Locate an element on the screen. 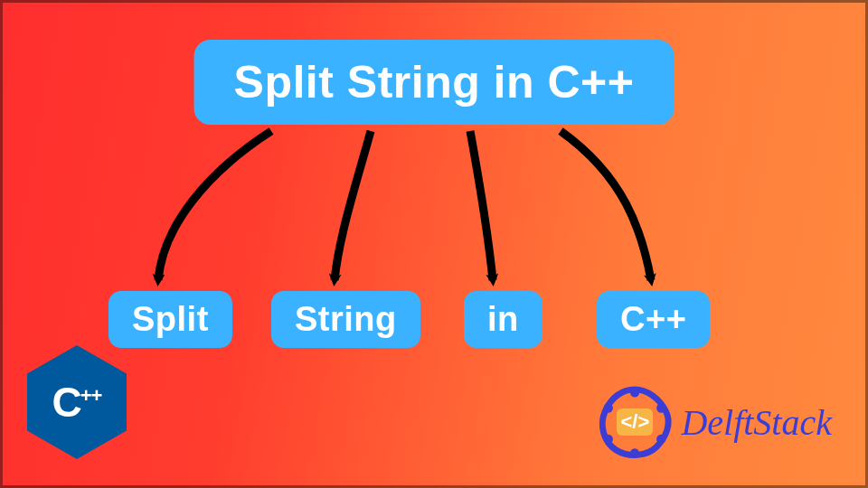  delftstack-code-icon: </> is located at coordinates (635, 422).